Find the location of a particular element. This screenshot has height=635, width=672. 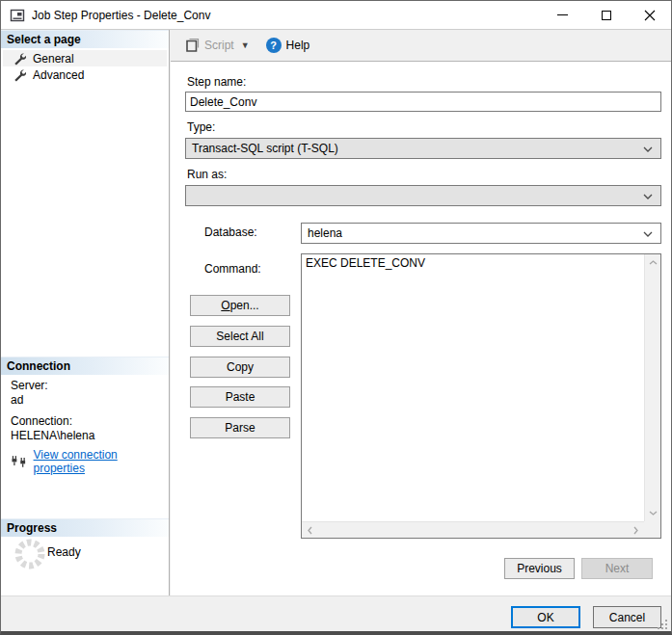

database-dropdown: helena is located at coordinates (481, 233).